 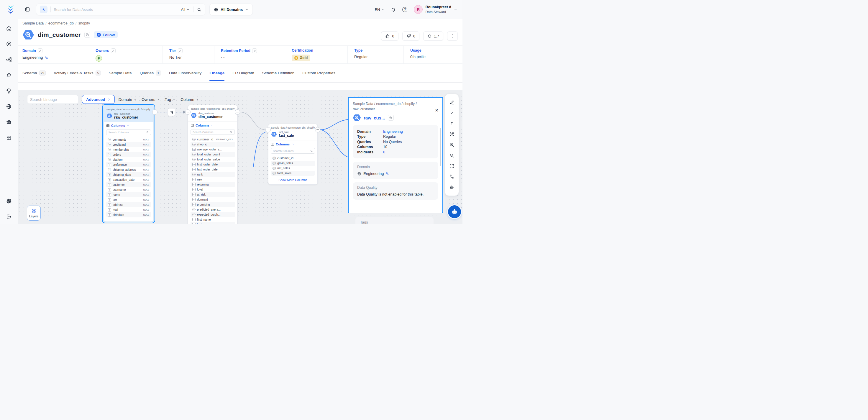 I want to click on share-graph-icon, so click(x=452, y=177).